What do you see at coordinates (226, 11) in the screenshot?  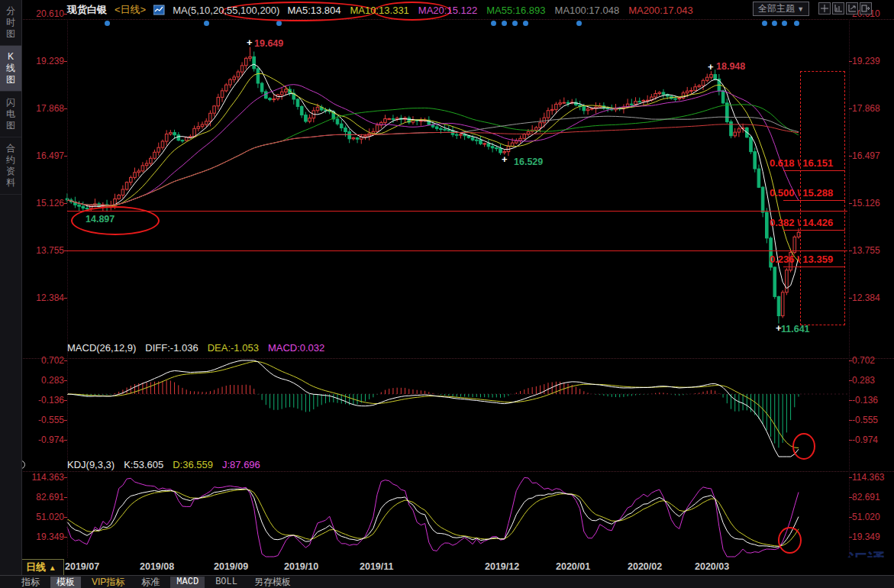 I see `ma-settings: MA(5,10,20,55,100,200)` at bounding box center [226, 11].